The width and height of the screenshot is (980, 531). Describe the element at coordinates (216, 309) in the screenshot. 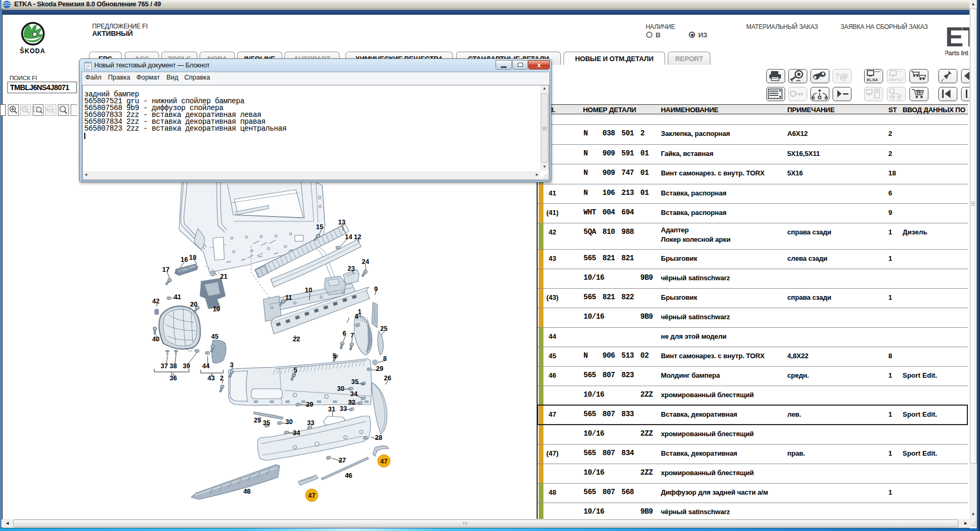

I see `svg-text: 19` at that location.